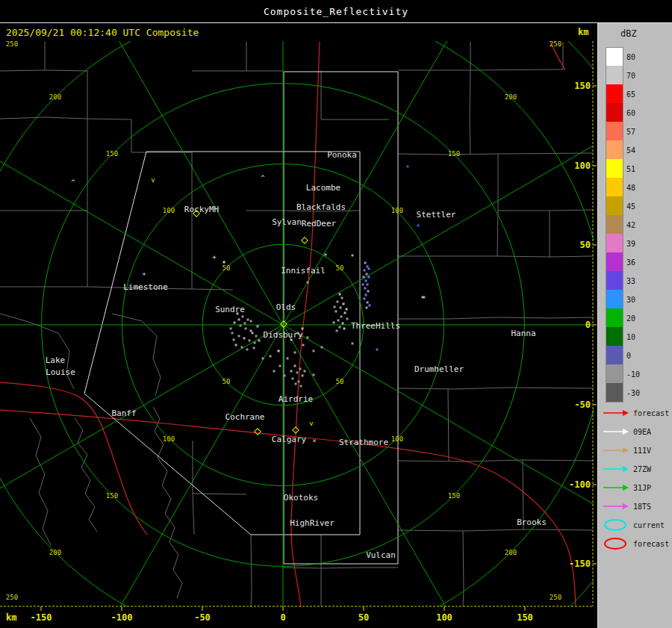 The width and height of the screenshot is (672, 628). Describe the element at coordinates (579, 485) in the screenshot. I see `right-axis-label: -100` at that location.